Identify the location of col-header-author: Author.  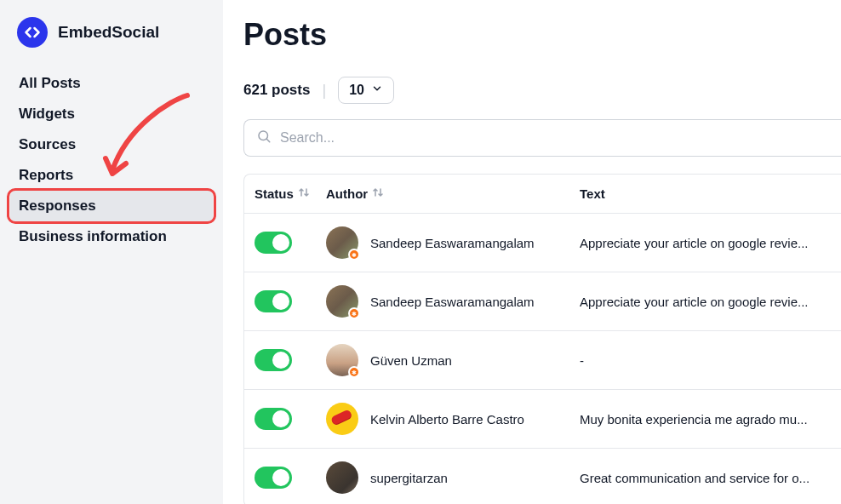
(453, 194).